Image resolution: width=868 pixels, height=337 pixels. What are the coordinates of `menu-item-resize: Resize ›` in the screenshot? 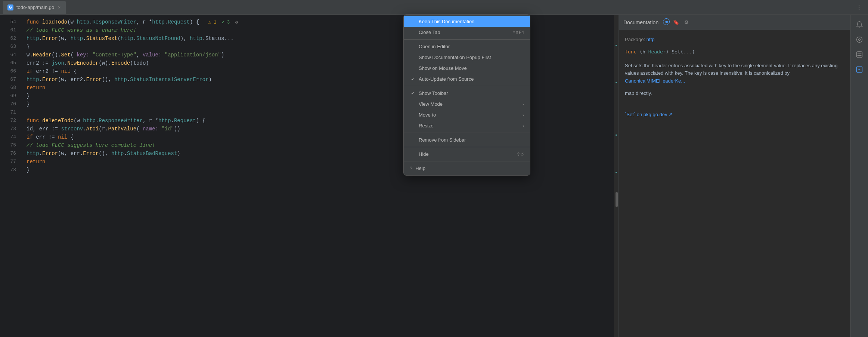 It's located at (467, 126).